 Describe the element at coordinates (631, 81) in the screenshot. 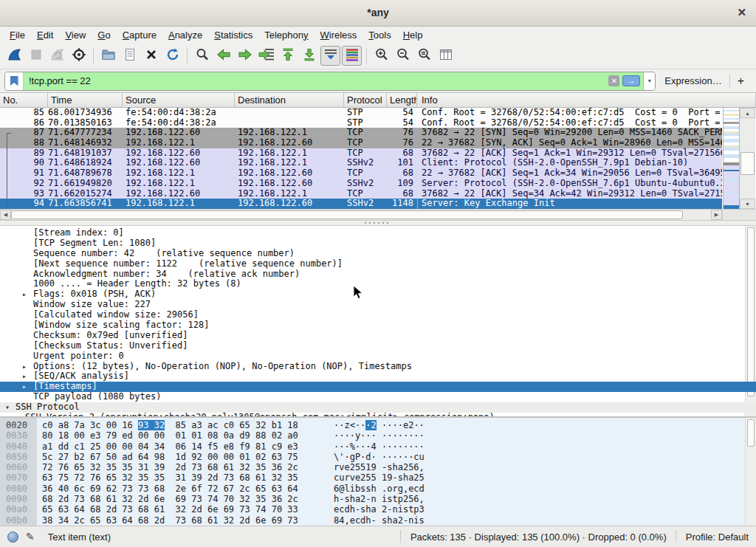

I see `filter-apply-icon: →` at that location.